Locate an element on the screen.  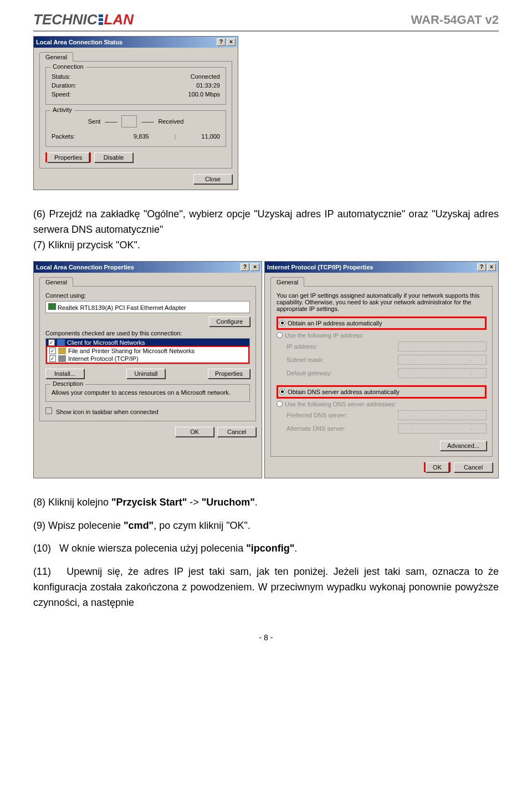
logo-text-right: LAN is located at coordinates (119, 20).